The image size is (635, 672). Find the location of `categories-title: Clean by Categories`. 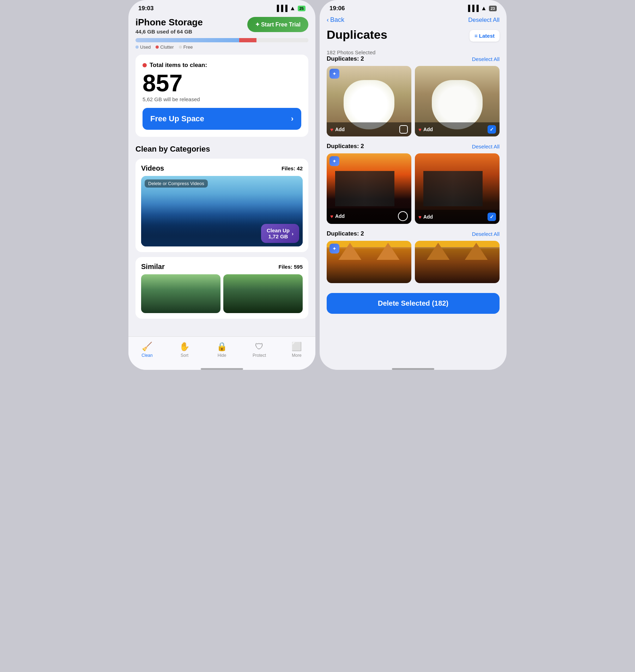

categories-title: Clean by Categories is located at coordinates (222, 149).